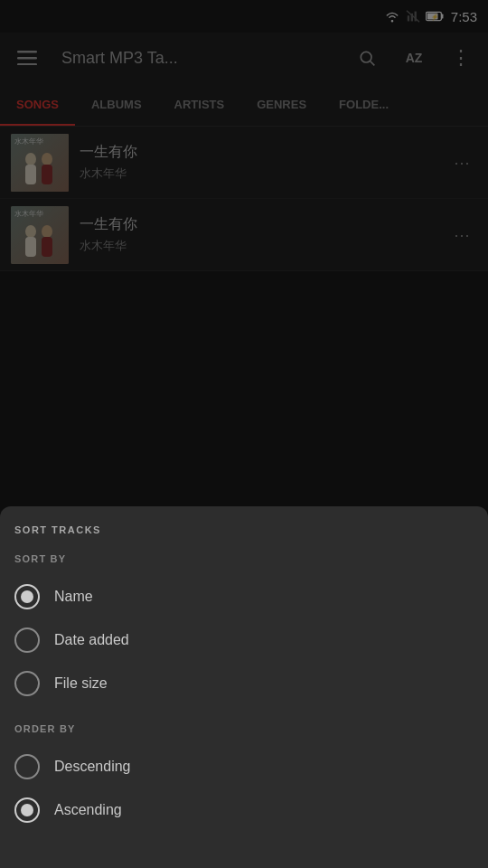  Describe the element at coordinates (244, 530) in the screenshot. I see `sort-sheet-title: SORT TRACKS` at that location.